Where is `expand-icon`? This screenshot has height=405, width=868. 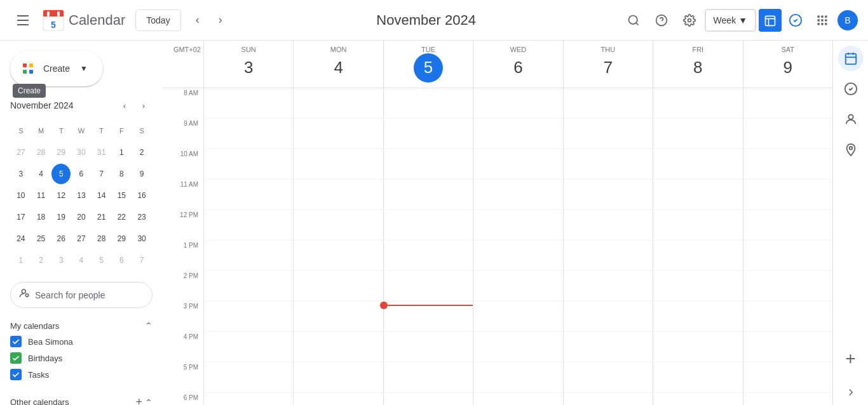 expand-icon is located at coordinates (851, 394).